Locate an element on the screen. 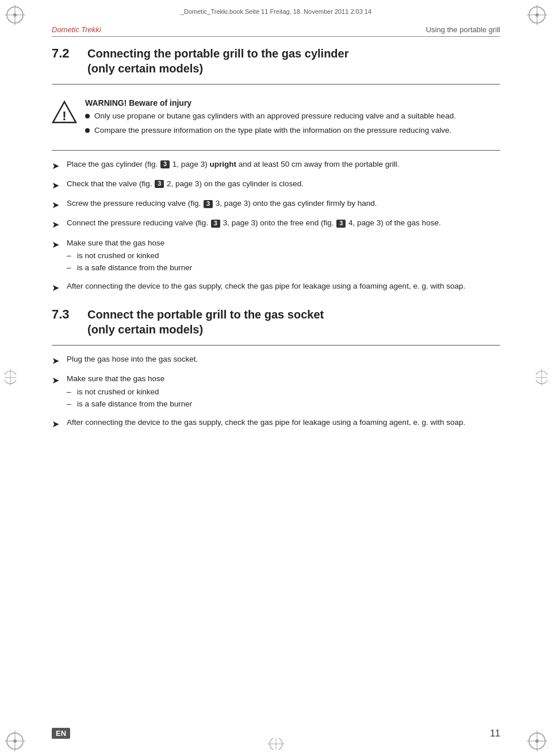 The height and width of the screenshot is (756, 552). step-73-1: ➤ Plug the gas hose into the gas socket. is located at coordinates (276, 360).